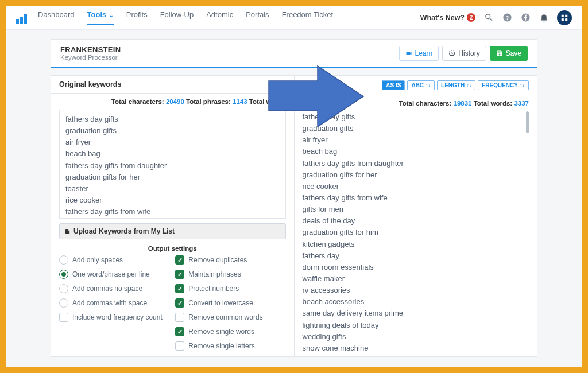 The height and width of the screenshot is (373, 588). What do you see at coordinates (172, 131) in the screenshot?
I see `keyword-line: graduation gifts` at bounding box center [172, 131].